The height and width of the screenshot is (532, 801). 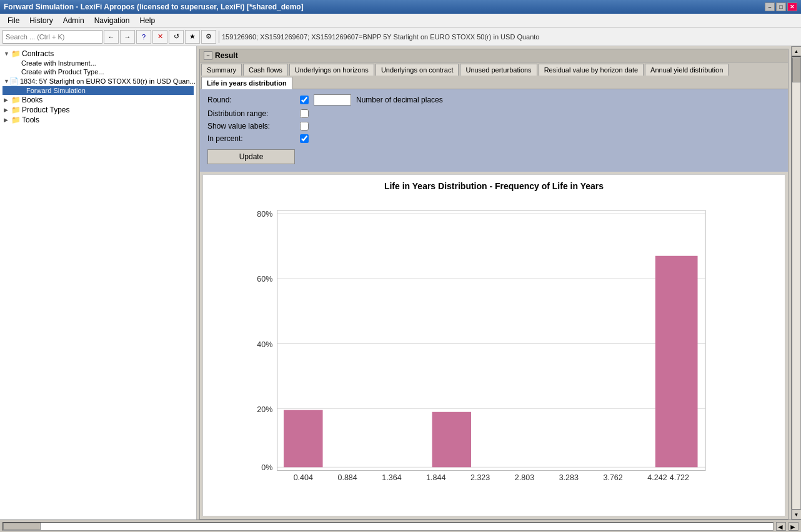 What do you see at coordinates (14, 20) in the screenshot?
I see `menu-file: File` at bounding box center [14, 20].